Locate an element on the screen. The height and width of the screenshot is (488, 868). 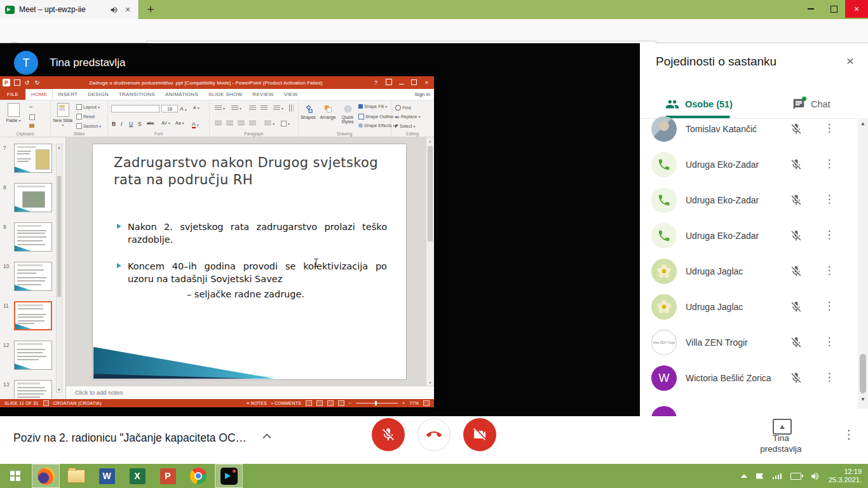
reset-button: Reset is located at coordinates (85, 117).